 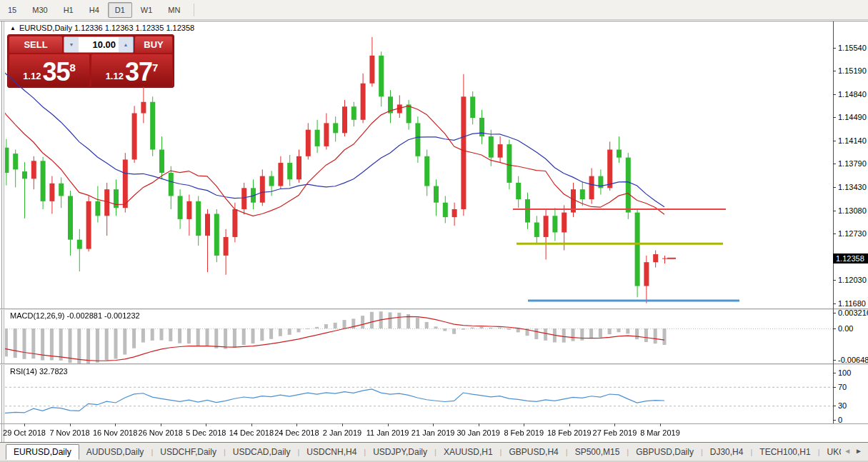 I want to click on macd-title: MACD(12,26,9), so click(x=37, y=316).